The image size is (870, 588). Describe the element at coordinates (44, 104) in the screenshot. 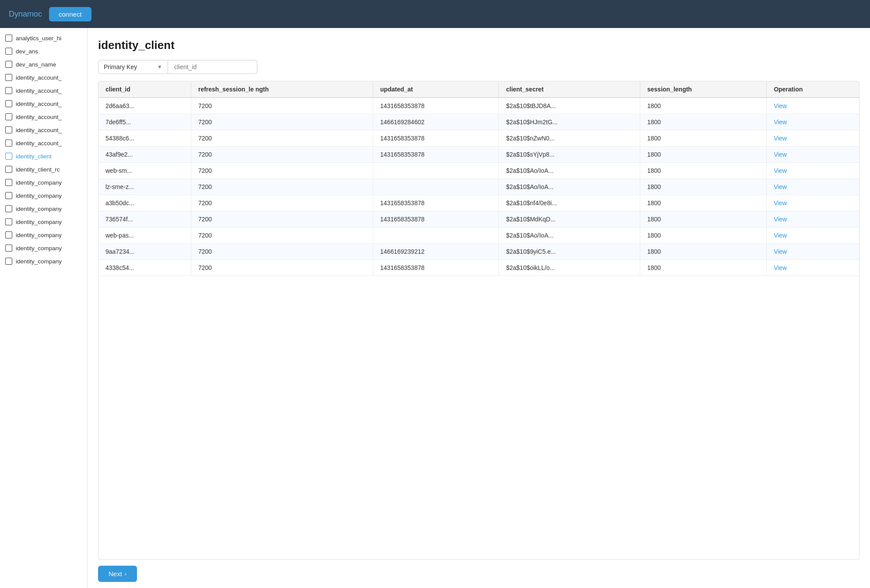

I see `sidebar-item-identity_account_3: identity_account_` at that location.